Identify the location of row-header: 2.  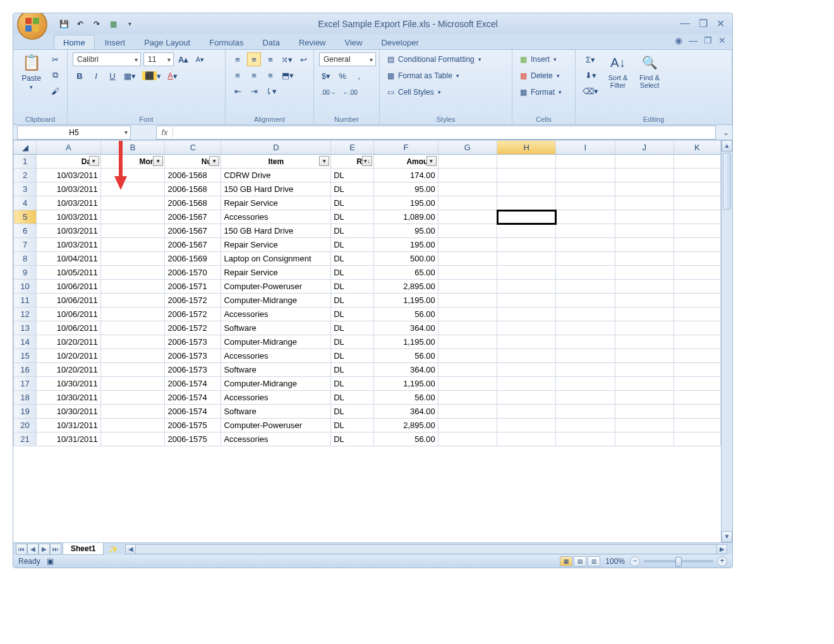
(25, 176).